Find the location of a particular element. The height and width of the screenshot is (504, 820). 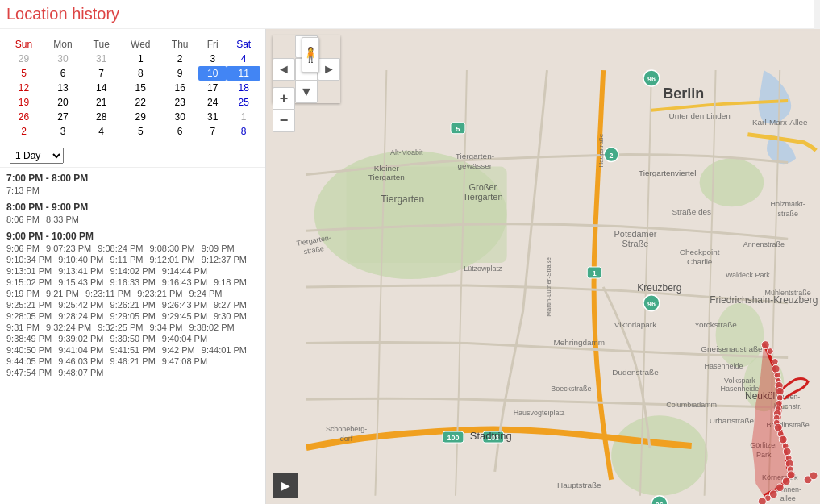

cal-day: 20 is located at coordinates (63, 102).